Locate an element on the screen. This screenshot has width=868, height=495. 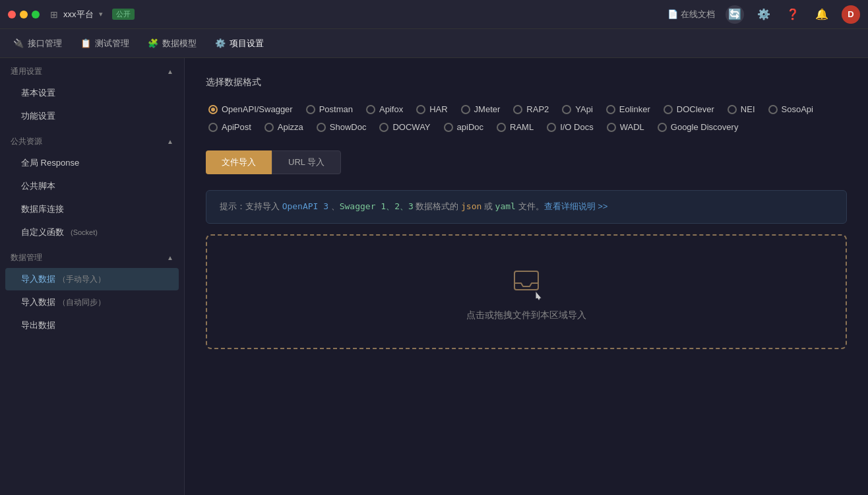
radio-openapi-label: OpenAPI/Swagger is located at coordinates (257, 110).